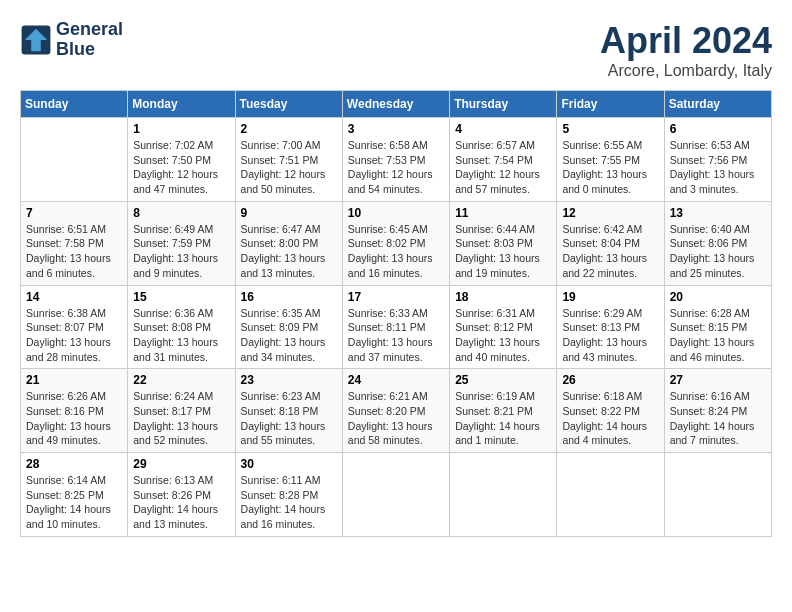 The width and height of the screenshot is (792, 612). Describe the element at coordinates (396, 213) in the screenshot. I see `day-number: 10` at that location.